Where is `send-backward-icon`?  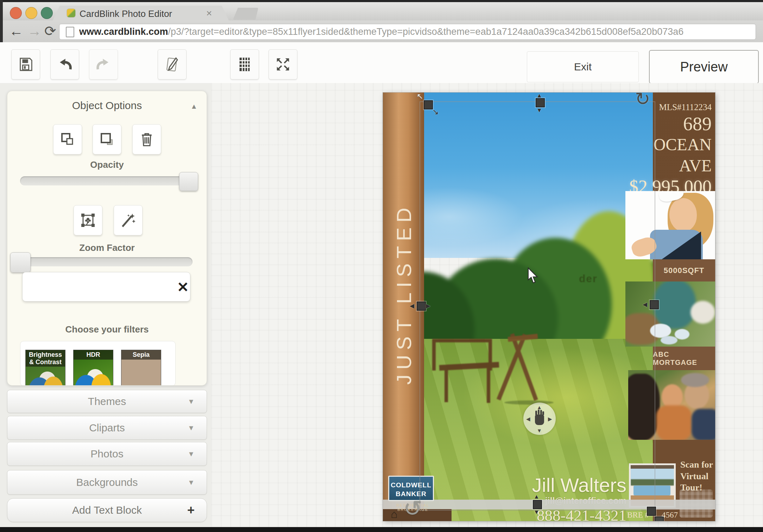
send-backward-icon is located at coordinates (107, 139).